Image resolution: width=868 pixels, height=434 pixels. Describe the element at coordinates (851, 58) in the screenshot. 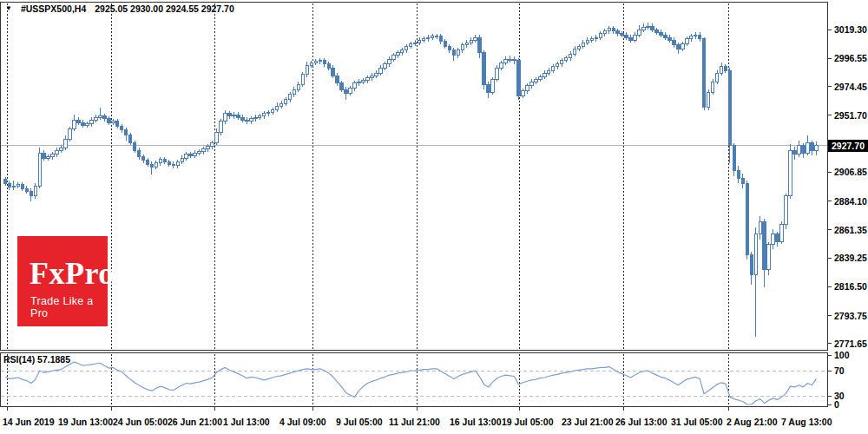

I see `price-axis-label: 2996.55` at that location.